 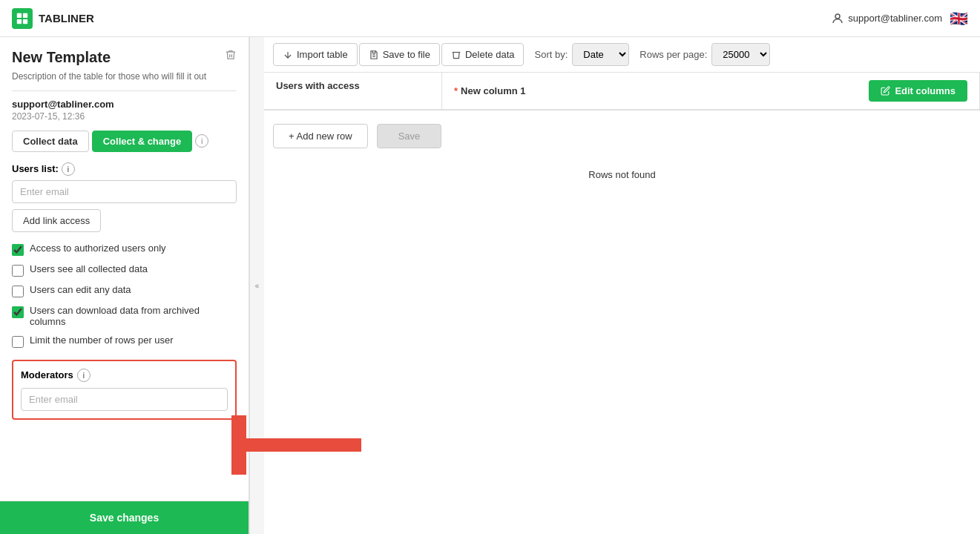 I want to click on sort-by-select: Date Name ID, so click(x=601, y=55).